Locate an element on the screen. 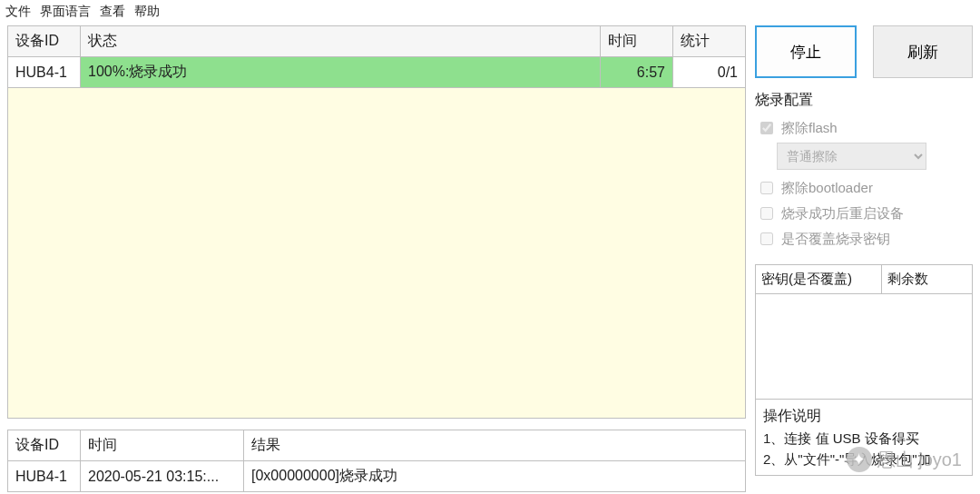  menu-view: 查看 is located at coordinates (113, 12).